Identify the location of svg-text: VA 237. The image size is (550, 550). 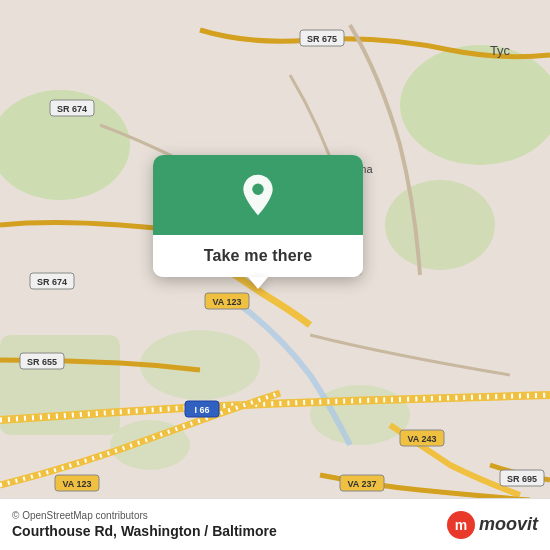
(362, 484).